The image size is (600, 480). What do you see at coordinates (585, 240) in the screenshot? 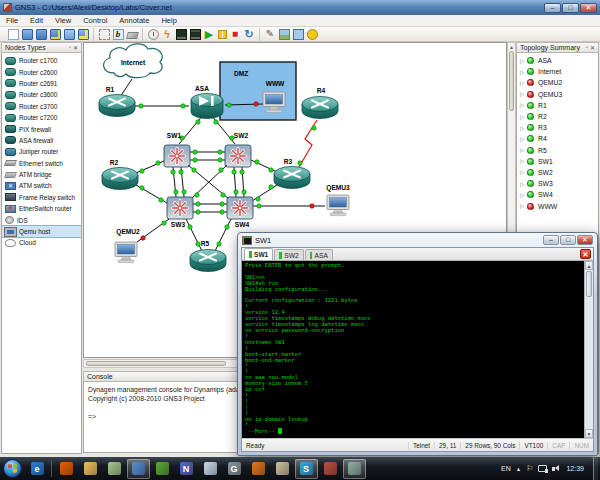
I see `terminal-close-button: ✕` at bounding box center [585, 240].